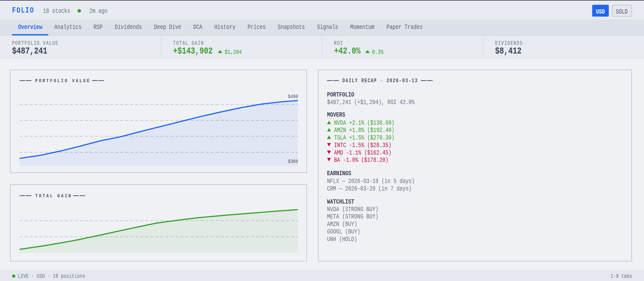 This screenshot has width=644, height=281. What do you see at coordinates (293, 161) in the screenshot?
I see `svg-text: $360k` at bounding box center [293, 161].